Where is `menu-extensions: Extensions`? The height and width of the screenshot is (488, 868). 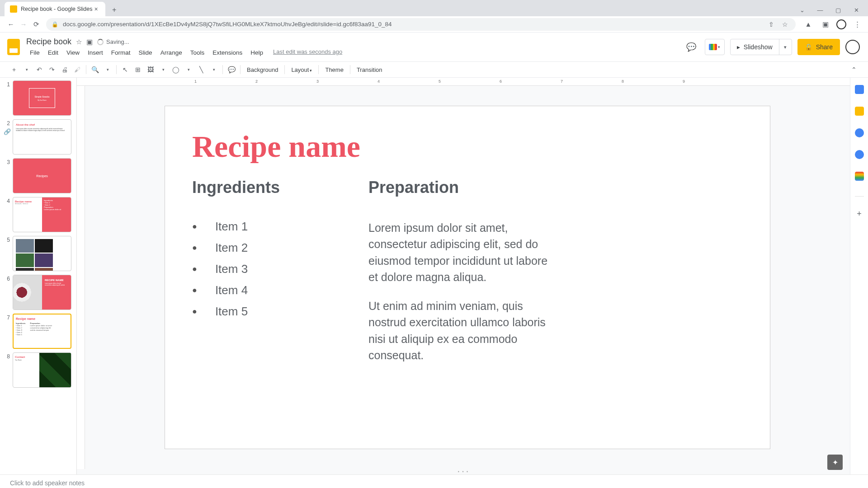 menu-extensions: Extensions is located at coordinates (227, 52).